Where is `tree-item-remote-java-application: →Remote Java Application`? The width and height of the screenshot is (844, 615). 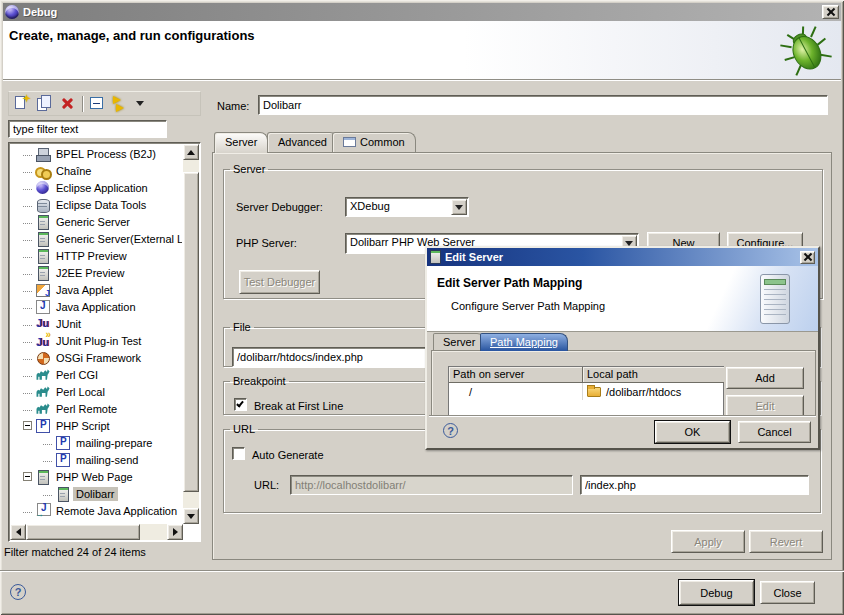
tree-item-remote-java-application: →Remote Java Application is located at coordinates (96, 510).